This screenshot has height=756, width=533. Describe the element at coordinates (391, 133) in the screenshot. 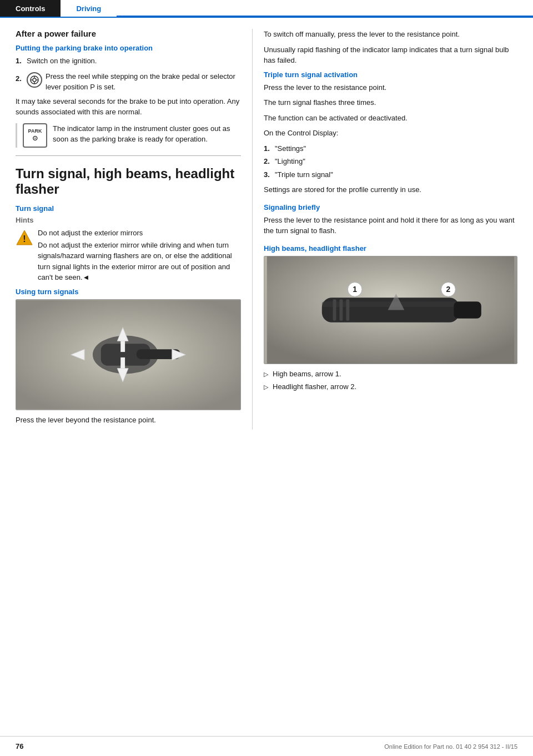

I see `triple-text-4: On the Control Display:` at that location.